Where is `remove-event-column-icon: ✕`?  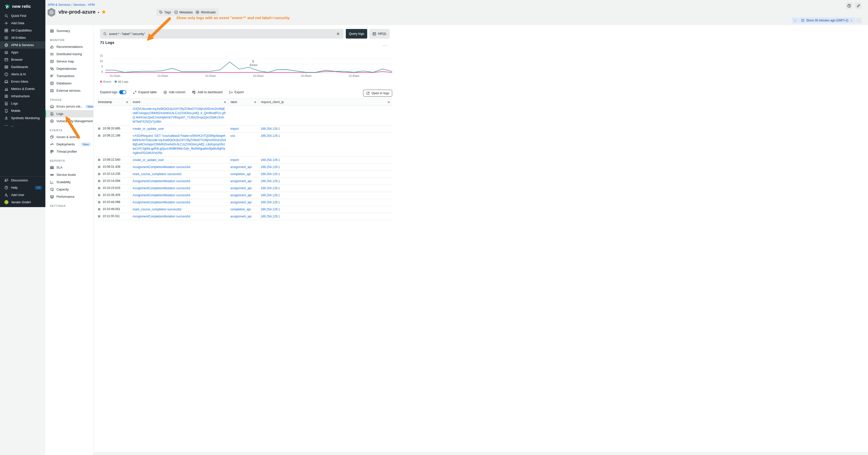 remove-event-column-icon: ✕ is located at coordinates (225, 102).